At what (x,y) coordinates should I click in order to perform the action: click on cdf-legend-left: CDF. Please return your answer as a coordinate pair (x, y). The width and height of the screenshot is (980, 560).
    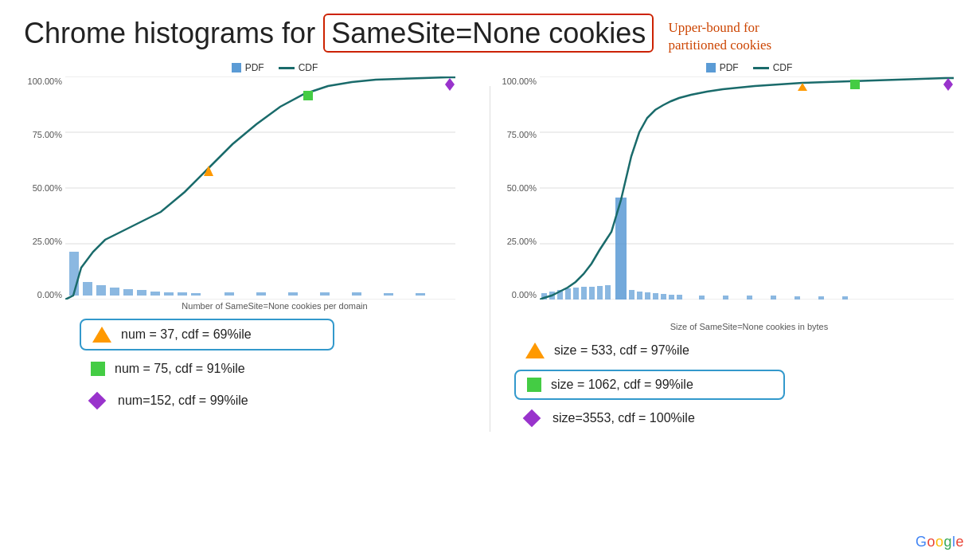
    Looking at the image, I should click on (299, 68).